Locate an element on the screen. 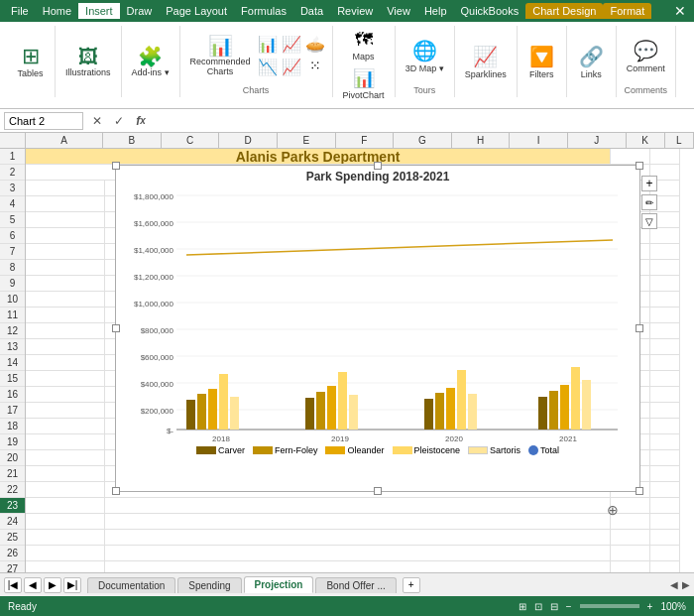  cell-14a is located at coordinates (65, 363).